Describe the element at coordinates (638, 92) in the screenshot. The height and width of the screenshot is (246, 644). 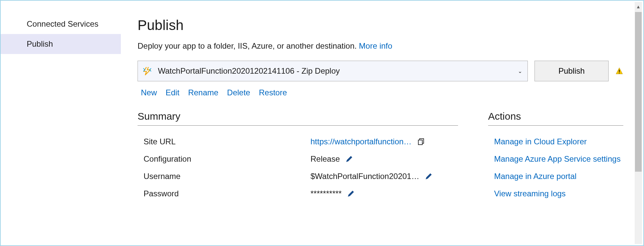
I see `scroll-thumb` at that location.